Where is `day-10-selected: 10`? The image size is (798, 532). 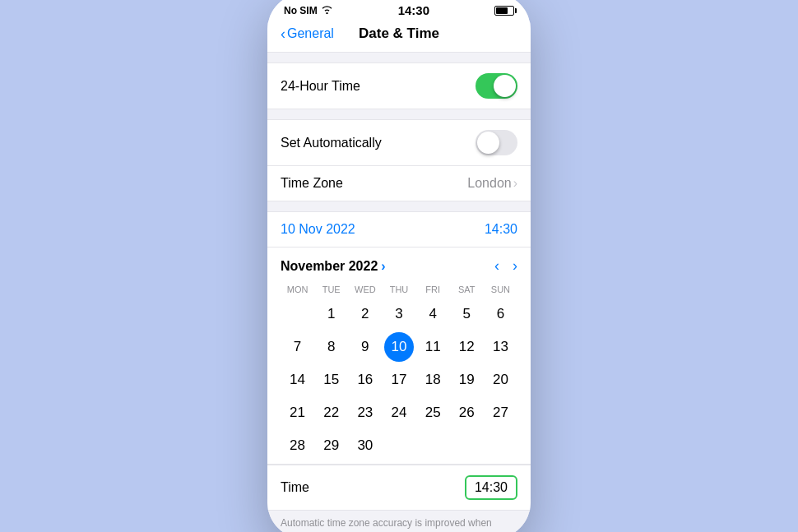 day-10-selected: 10 is located at coordinates (399, 347).